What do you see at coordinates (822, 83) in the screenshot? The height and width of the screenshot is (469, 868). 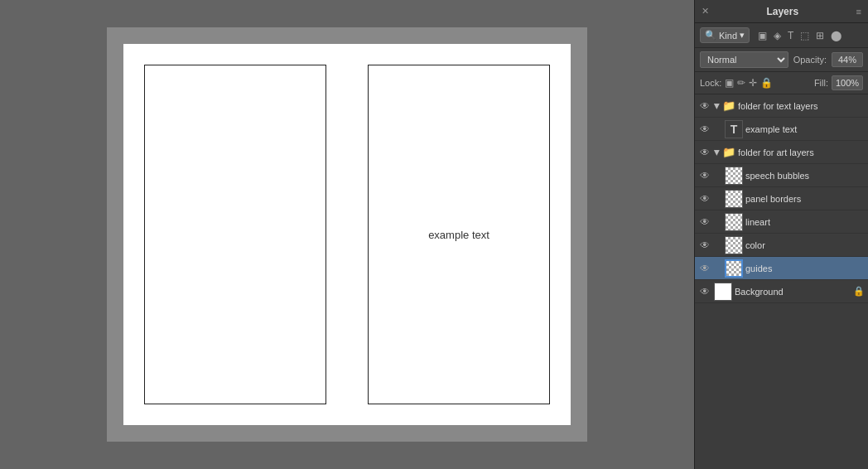 I see `fill-label: Fill:` at bounding box center [822, 83].